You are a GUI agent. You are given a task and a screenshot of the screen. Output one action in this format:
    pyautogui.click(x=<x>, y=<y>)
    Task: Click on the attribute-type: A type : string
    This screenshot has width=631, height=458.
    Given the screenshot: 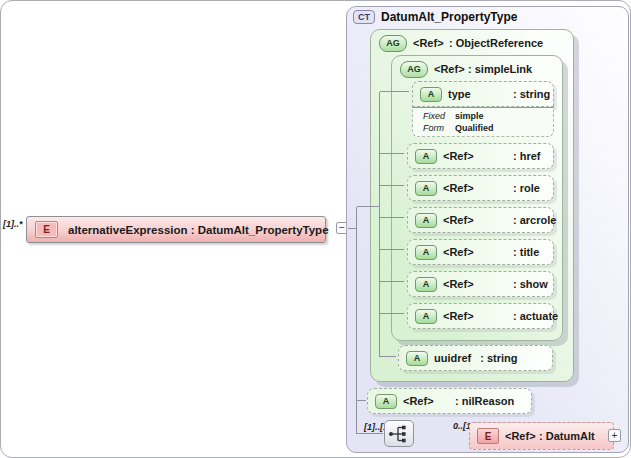 What is the action you would take?
    pyautogui.click(x=483, y=94)
    